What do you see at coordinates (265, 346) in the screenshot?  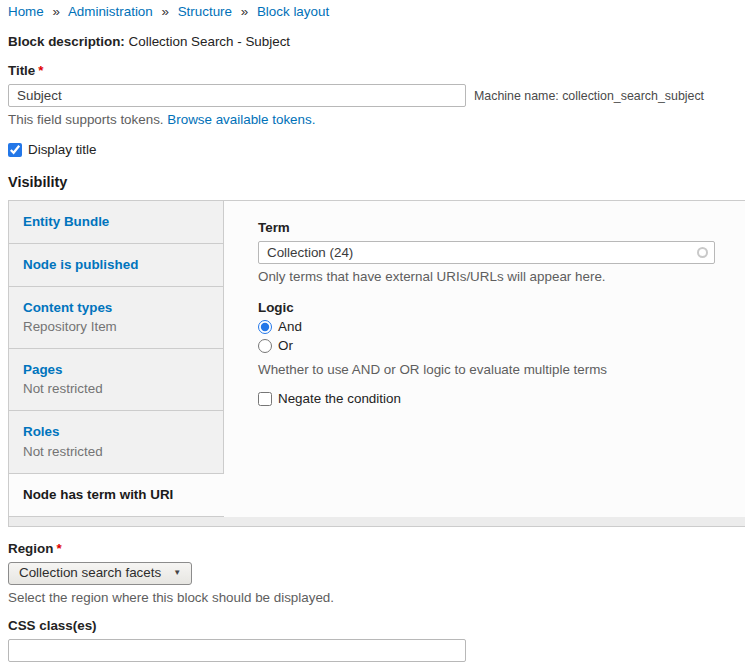 I see `logic-or-radio` at bounding box center [265, 346].